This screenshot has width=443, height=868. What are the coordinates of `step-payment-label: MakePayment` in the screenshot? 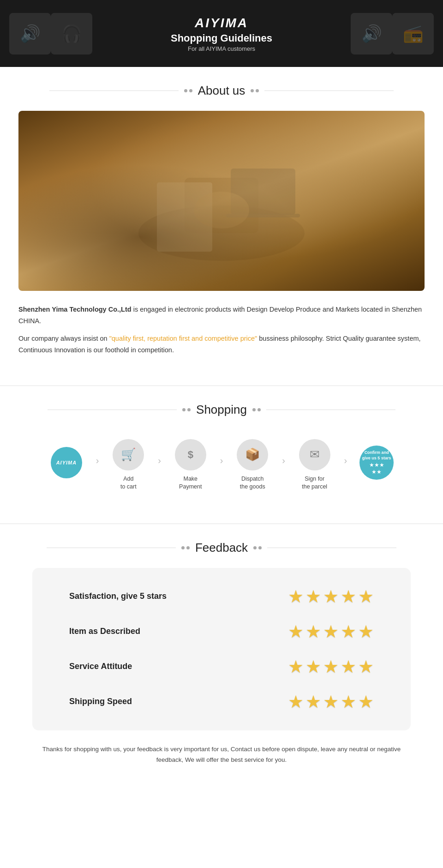 It's located at (190, 483).